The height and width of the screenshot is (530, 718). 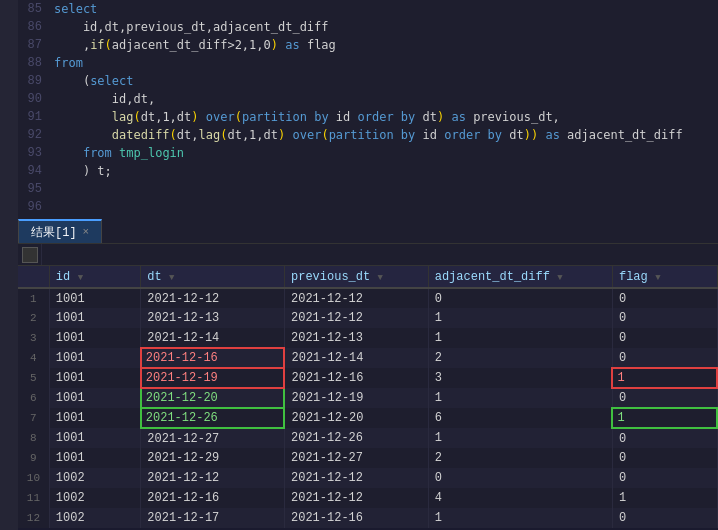 I want to click on row-num: 10, so click(x=34, y=478).